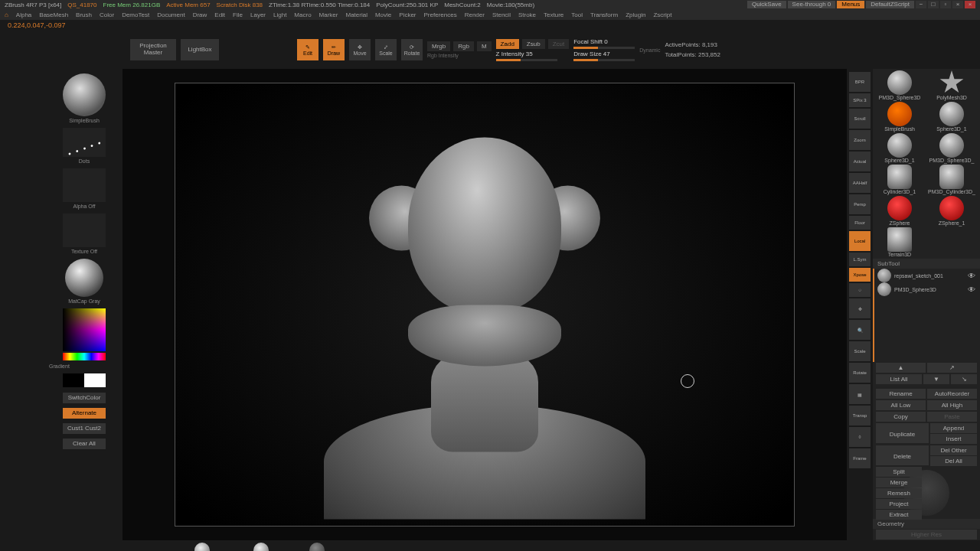 The height and width of the screenshot is (551, 980). I want to click on aahalf-button: AAHalf, so click(860, 183).